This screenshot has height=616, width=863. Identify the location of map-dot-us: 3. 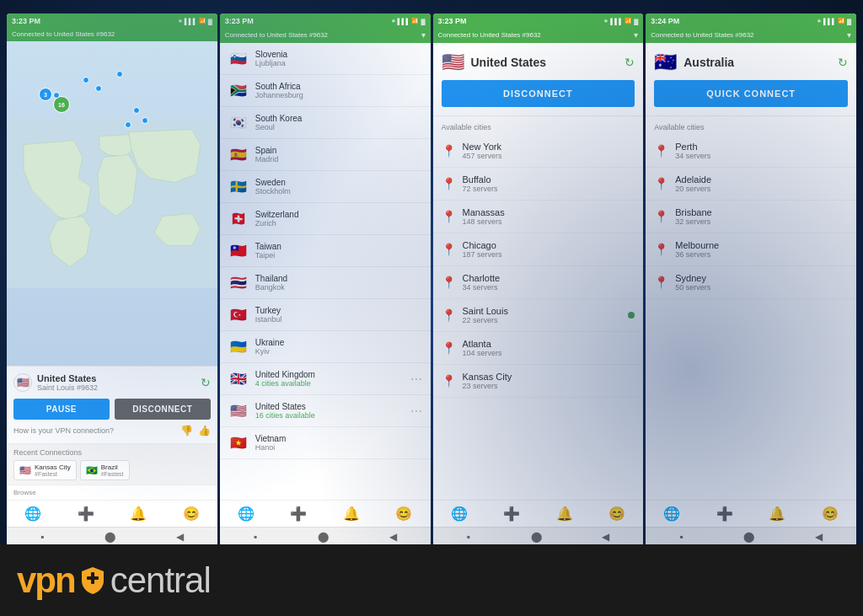
(46, 94).